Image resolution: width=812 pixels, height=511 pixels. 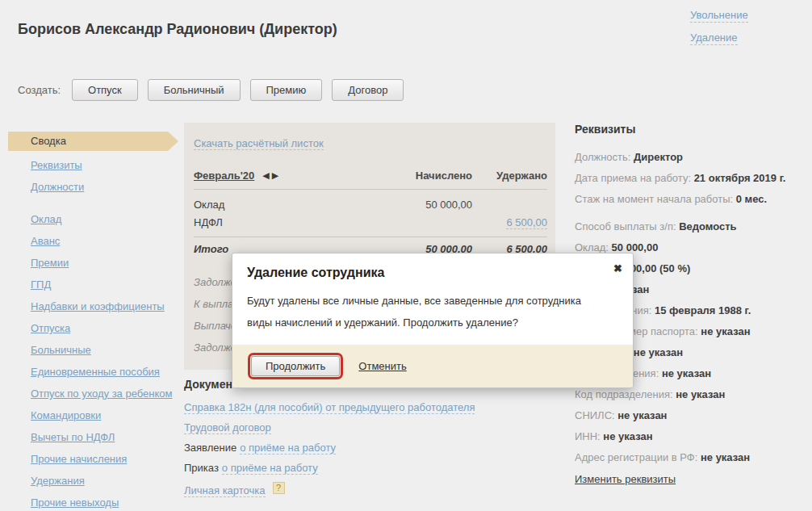 I want to click on payslip-row-withheld: 6 500,00, so click(x=510, y=223).